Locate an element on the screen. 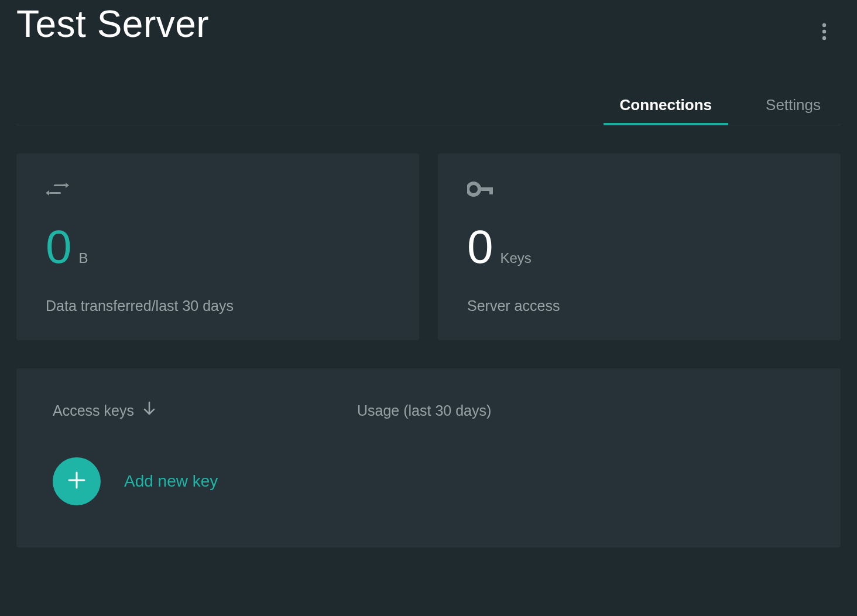 The width and height of the screenshot is (857, 616). card-server-access: 0 Keys Server access is located at coordinates (639, 247).